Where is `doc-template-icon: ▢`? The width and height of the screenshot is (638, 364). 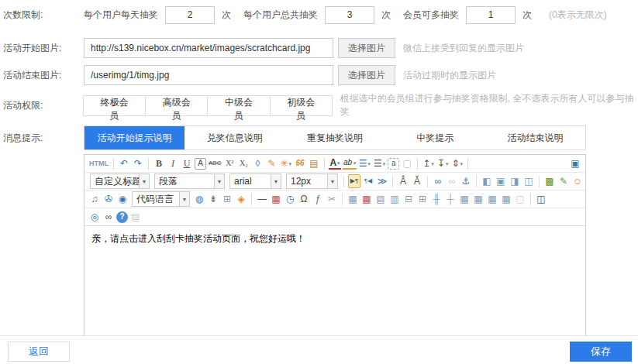 doc-template-icon: ▢ is located at coordinates (520, 199).